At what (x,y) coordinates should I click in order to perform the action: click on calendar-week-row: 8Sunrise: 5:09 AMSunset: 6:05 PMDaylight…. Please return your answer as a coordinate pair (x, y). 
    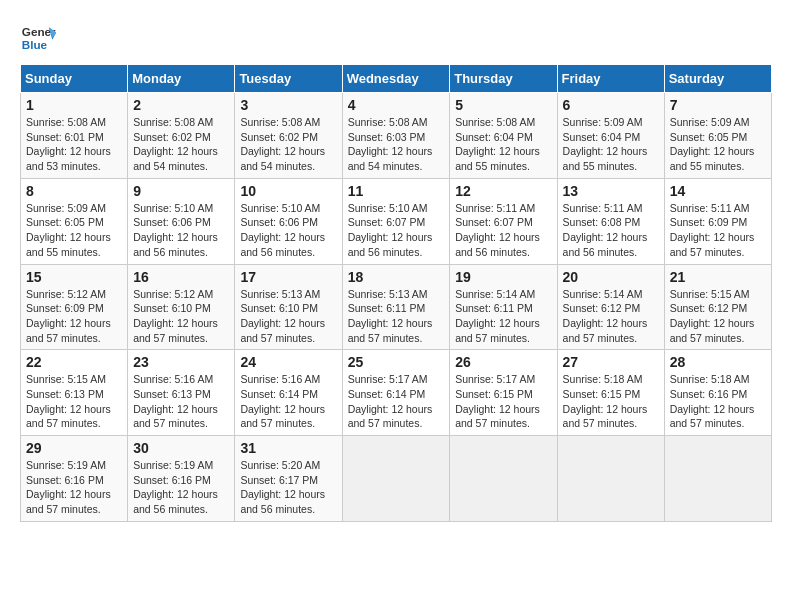
    Looking at the image, I should click on (396, 221).